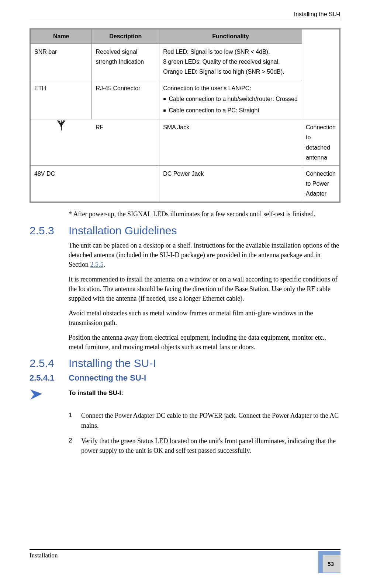 Image resolution: width=370 pixels, height=588 pixels. What do you see at coordinates (204, 342) in the screenshot?
I see `body-paragraph: Position the antenna away from electrica…` at bounding box center [204, 342].